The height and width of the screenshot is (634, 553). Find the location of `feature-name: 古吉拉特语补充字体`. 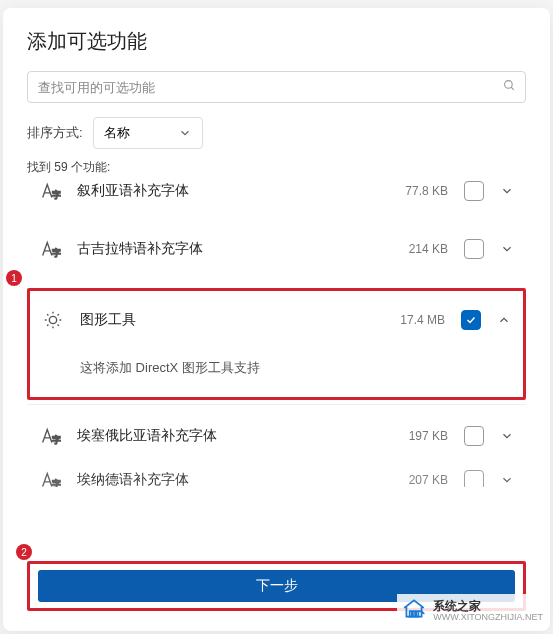

feature-name: 古吉拉特语补充字体 is located at coordinates (230, 249).